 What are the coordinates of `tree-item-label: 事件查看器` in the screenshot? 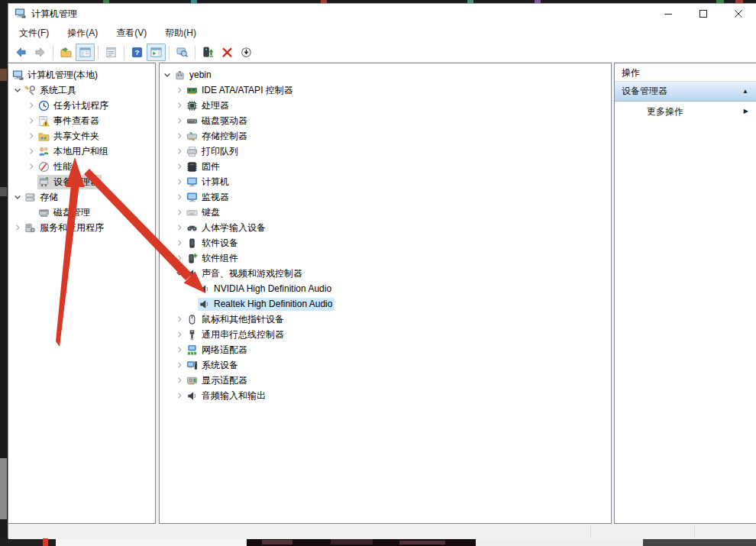 It's located at (76, 121).